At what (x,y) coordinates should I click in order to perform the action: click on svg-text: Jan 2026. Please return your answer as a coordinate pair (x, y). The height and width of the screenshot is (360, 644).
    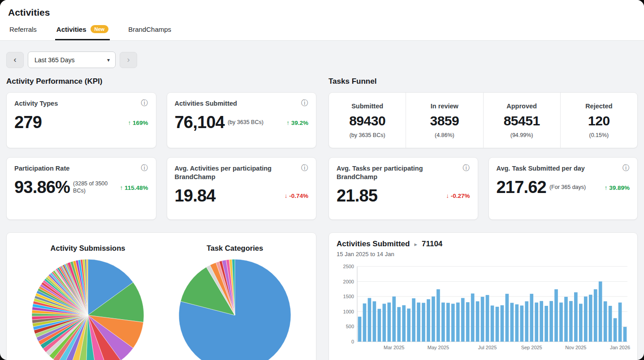
    Looking at the image, I should click on (620, 347).